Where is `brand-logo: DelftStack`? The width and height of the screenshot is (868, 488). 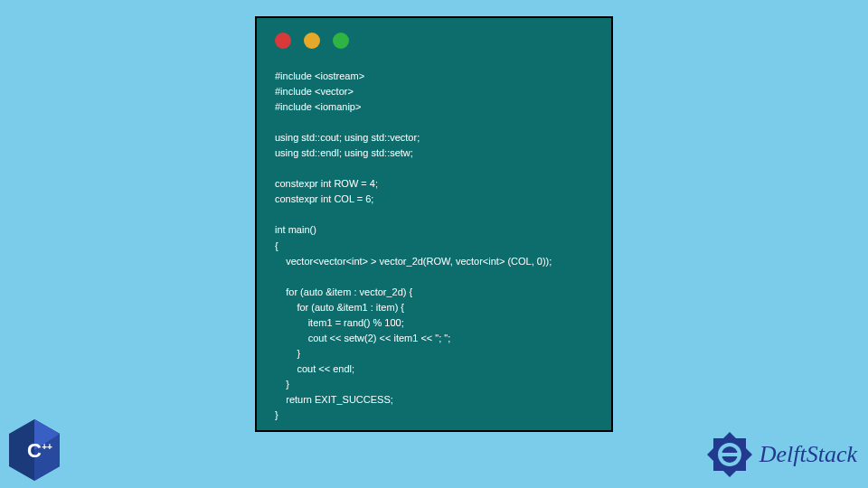 brand-logo: DelftStack is located at coordinates (781, 455).